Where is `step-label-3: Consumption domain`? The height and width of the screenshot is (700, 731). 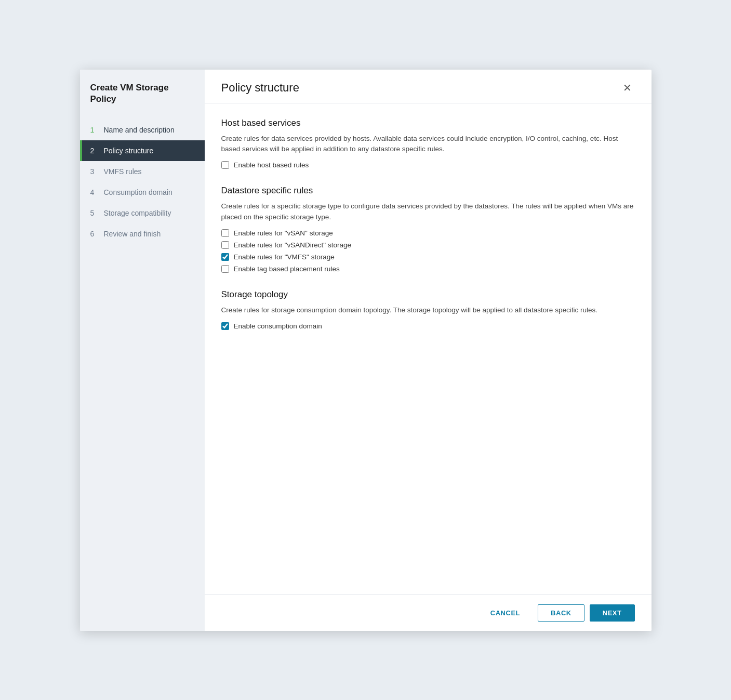
step-label-3: Consumption domain is located at coordinates (138, 192).